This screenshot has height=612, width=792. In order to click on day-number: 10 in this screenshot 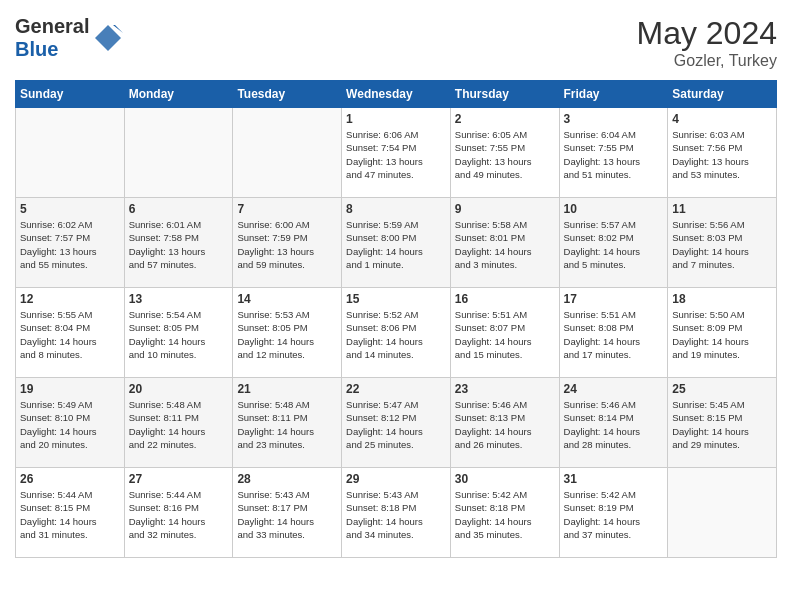, I will do `click(614, 209)`.